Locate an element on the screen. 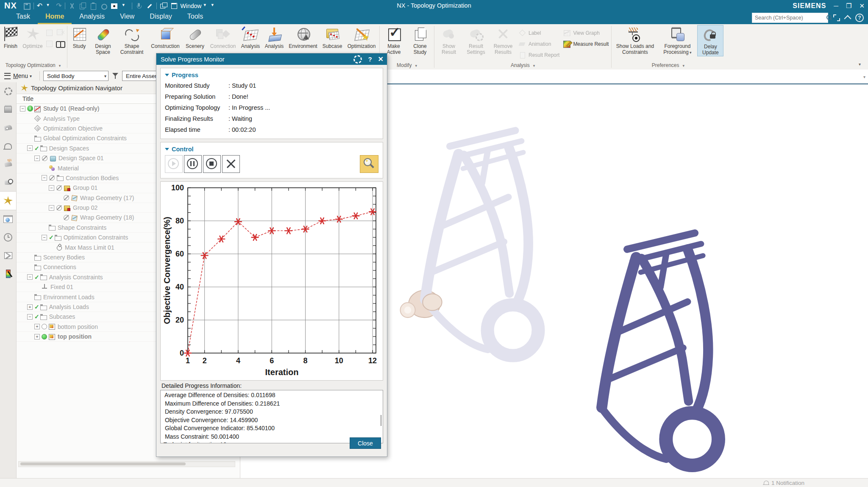 Image resolution: width=868 pixels, height=487 pixels. horizontal-scrollbar is located at coordinates (127, 464).